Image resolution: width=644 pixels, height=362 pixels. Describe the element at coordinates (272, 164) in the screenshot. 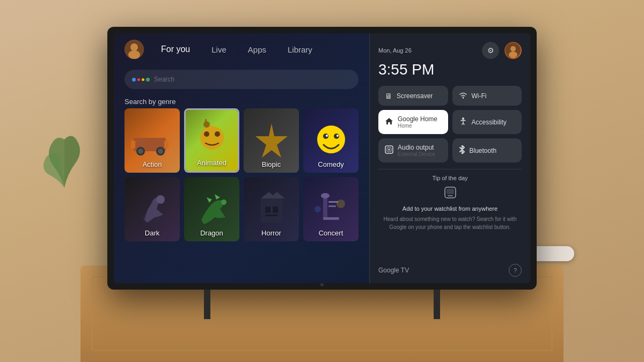

I see `genre-biopic-label: Biopic` at that location.